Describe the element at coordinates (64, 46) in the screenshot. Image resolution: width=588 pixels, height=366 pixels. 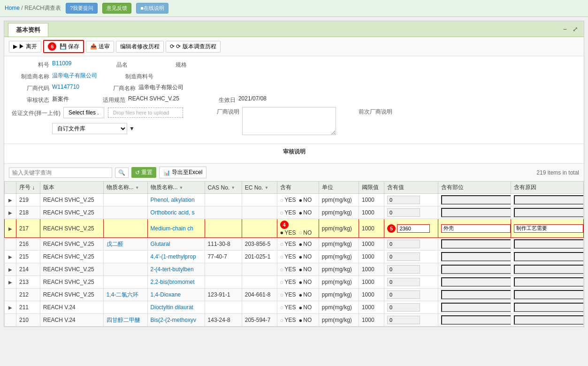
I see `save-btn: 6 💾 保存` at that location.